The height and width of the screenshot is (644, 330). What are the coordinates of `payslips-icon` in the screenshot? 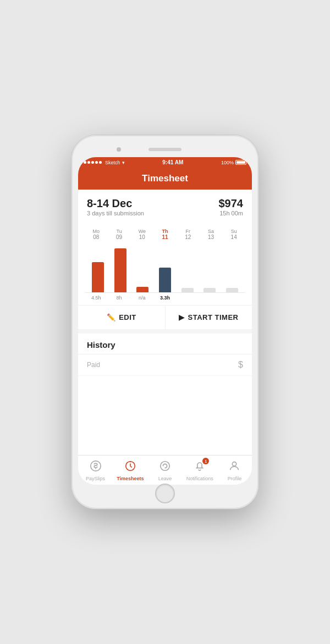 It's located at (96, 467).